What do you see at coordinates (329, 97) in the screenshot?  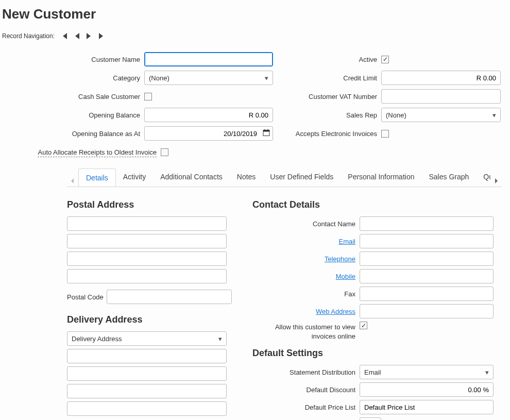 I see `vat-label: Customer VAT Number` at bounding box center [329, 97].